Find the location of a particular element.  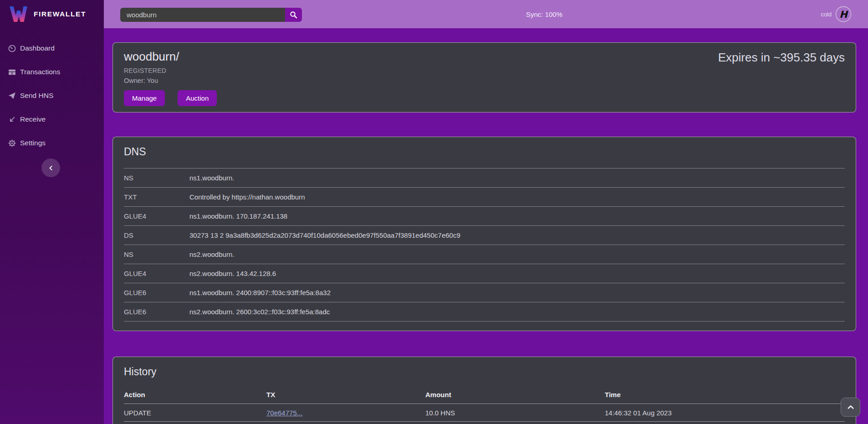

tx-link: 70e64775... is located at coordinates (284, 413).